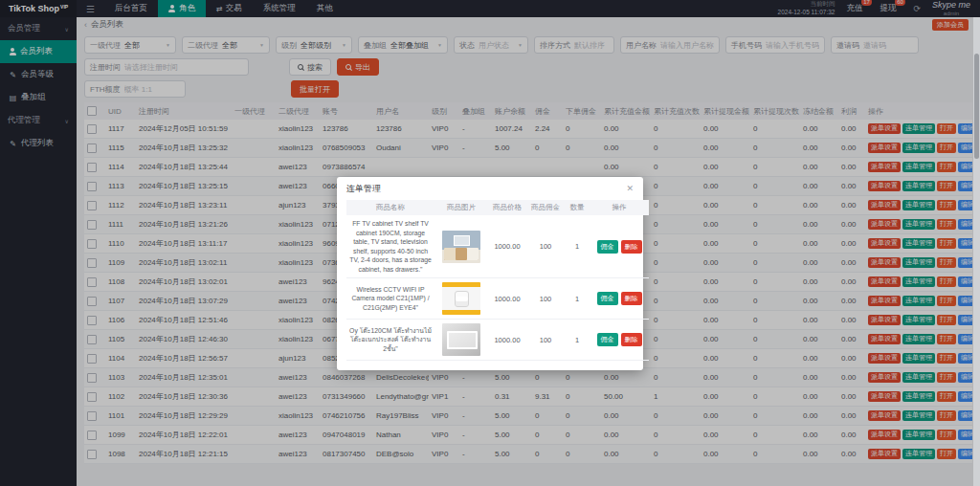  I want to click on modal-column-header: 操作, so click(619, 208).